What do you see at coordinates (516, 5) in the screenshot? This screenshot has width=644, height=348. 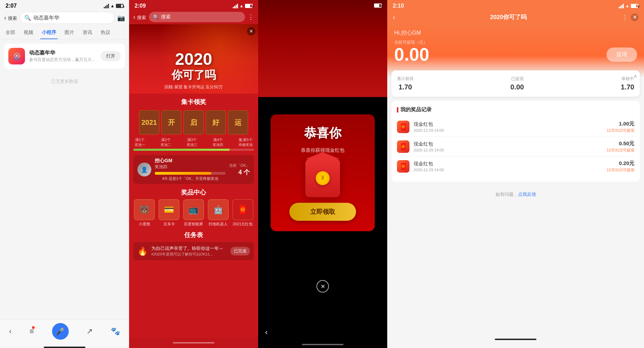 I see `panel4-status-bar: 2:10 ▲` at bounding box center [516, 5].